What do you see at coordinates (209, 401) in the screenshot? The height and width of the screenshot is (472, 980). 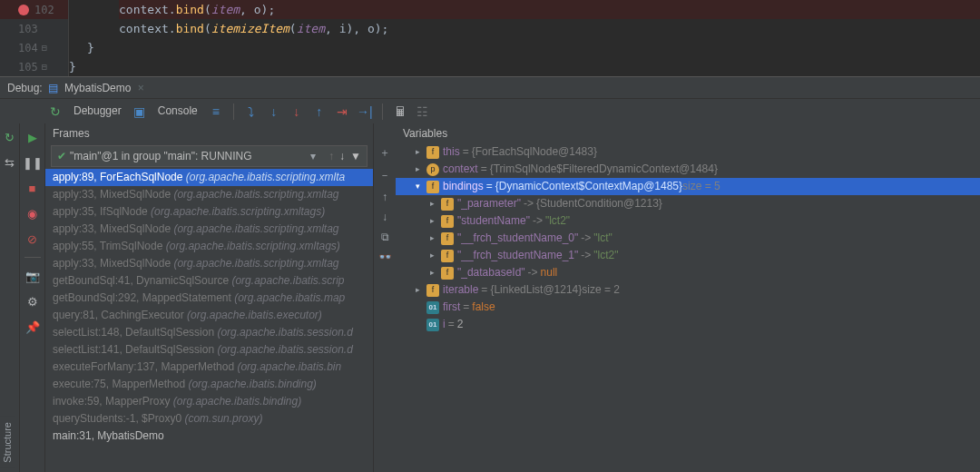 I see `stack-frame: invoke:59, MapperProxy (org.apache.ibati…` at bounding box center [209, 401].